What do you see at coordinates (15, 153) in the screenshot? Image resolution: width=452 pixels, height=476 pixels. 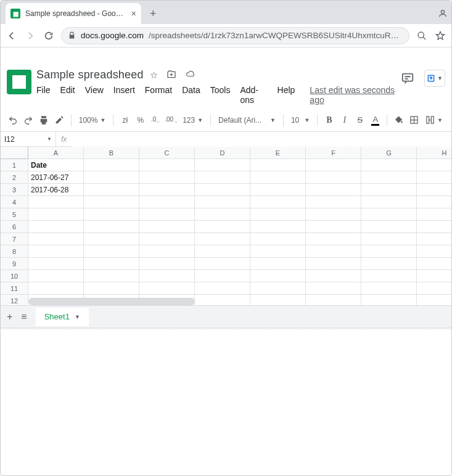 I see `select-all-corner` at bounding box center [15, 153].